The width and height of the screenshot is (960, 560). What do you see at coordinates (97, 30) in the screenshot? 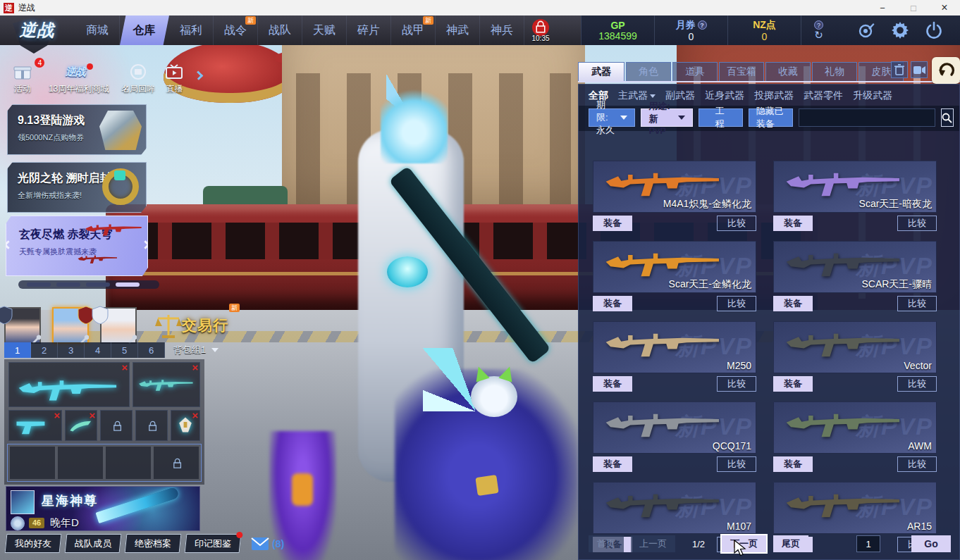
I see `nav-item-mall: 商城` at bounding box center [97, 30].